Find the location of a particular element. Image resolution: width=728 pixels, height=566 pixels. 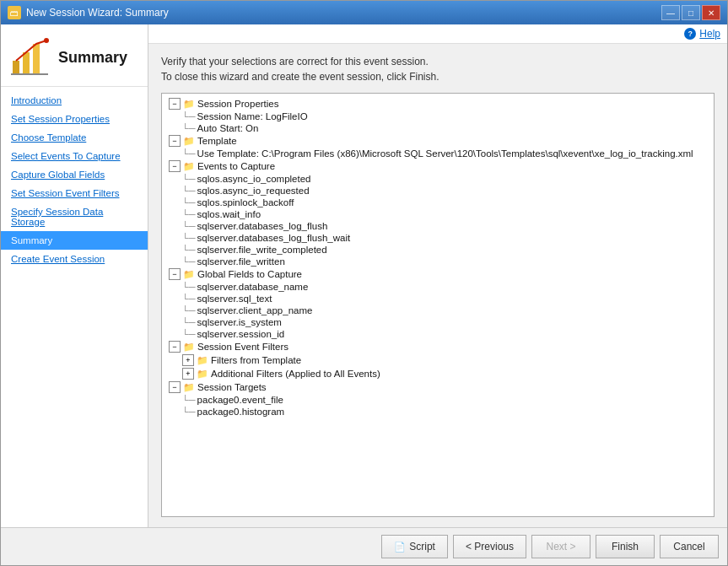

title-bar-left: 🗃 New Session Wizard: Summary is located at coordinates (88, 13).